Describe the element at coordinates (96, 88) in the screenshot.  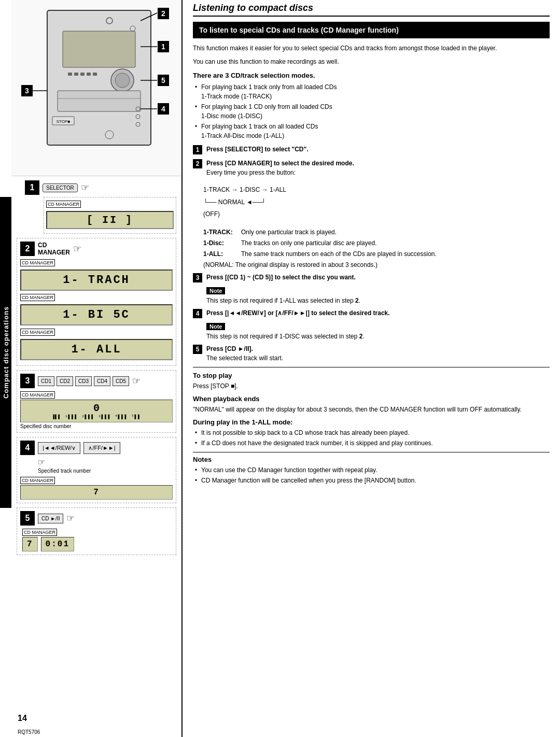
I see `device-diagram: STOP■ 2 1 5` at that location.